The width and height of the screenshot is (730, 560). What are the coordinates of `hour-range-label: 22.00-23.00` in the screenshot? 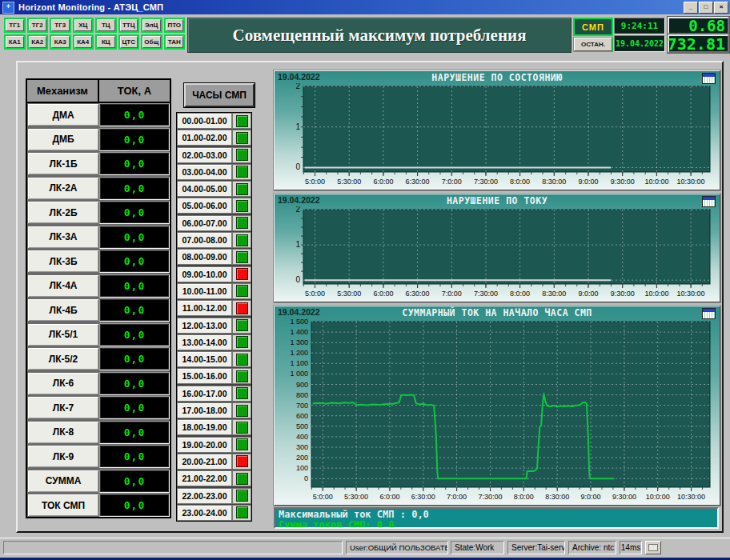 It's located at (205, 496).